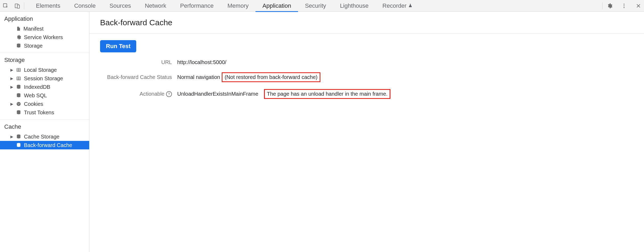  What do you see at coordinates (224, 6) in the screenshot?
I see `panel-tabs: Elements Console Sources Network Perform…` at bounding box center [224, 6].